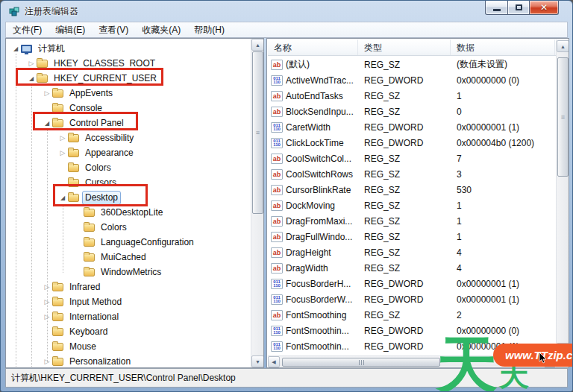 This screenshot has width=573, height=392. Describe the element at coordinates (412, 300) in the screenshot. I see `registry-value-row: FocusBorderW... REG_DWORD 0x00000001 (1)` at that location.